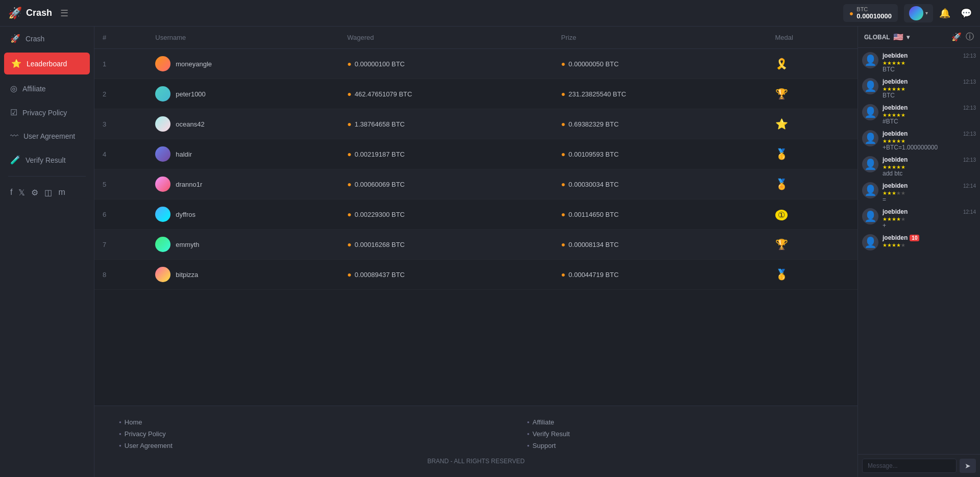 The height and width of the screenshot is (477, 980). What do you see at coordinates (243, 185) in the screenshot?
I see `cell-username: dranno1r` at bounding box center [243, 185].